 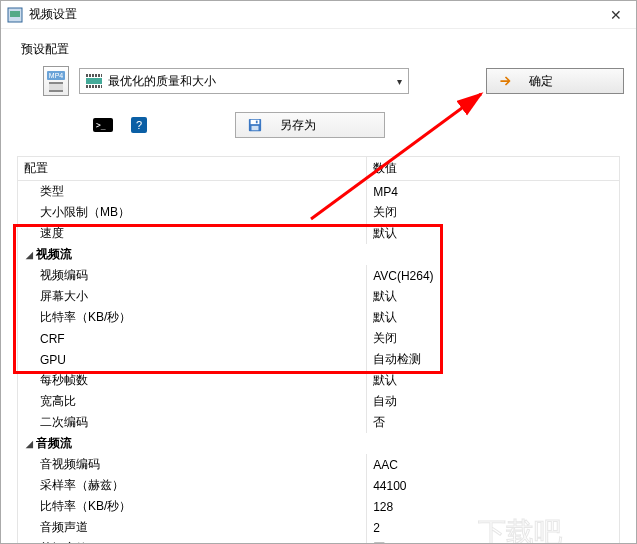 I want to click on table-row: 屏幕大小默认, so click(x=319, y=296).